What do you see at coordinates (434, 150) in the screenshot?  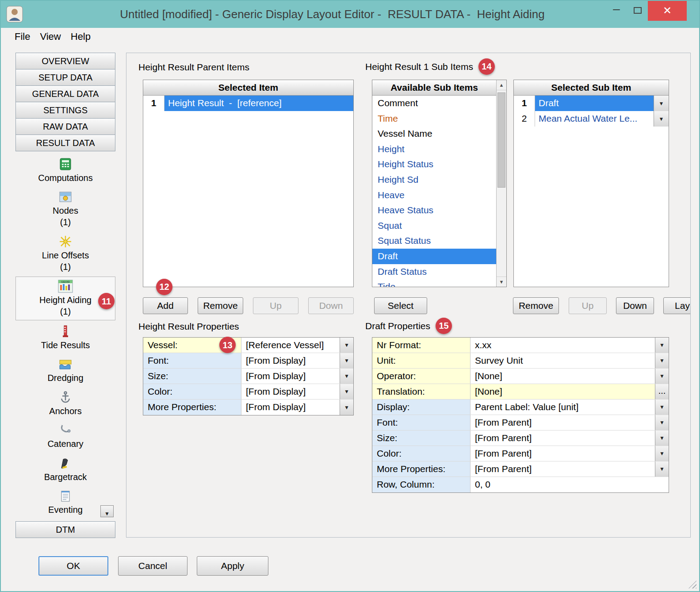 I see `list-item: Height` at bounding box center [434, 150].